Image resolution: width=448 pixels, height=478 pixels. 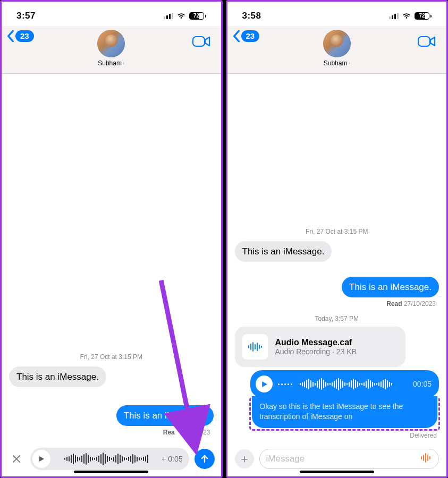 What do you see at coordinates (350, 459) in the screenshot?
I see `message-input: iMessage` at bounding box center [350, 459].